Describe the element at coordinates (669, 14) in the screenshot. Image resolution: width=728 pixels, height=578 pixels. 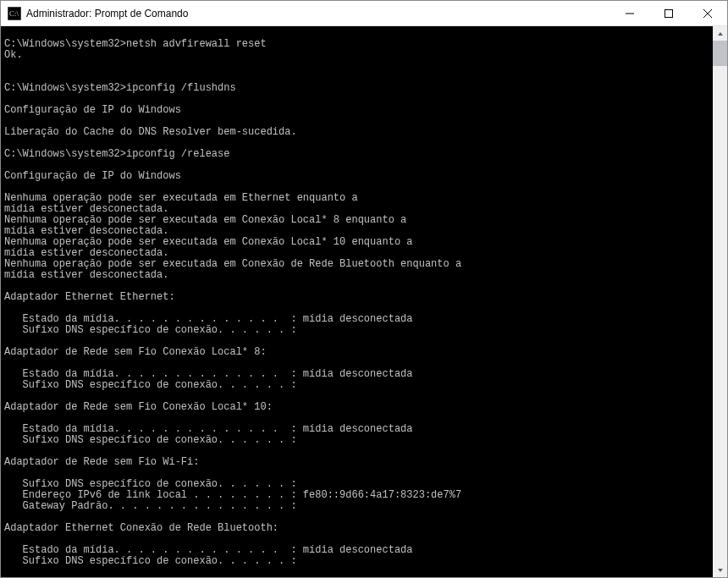
I see `maximize-button` at that location.